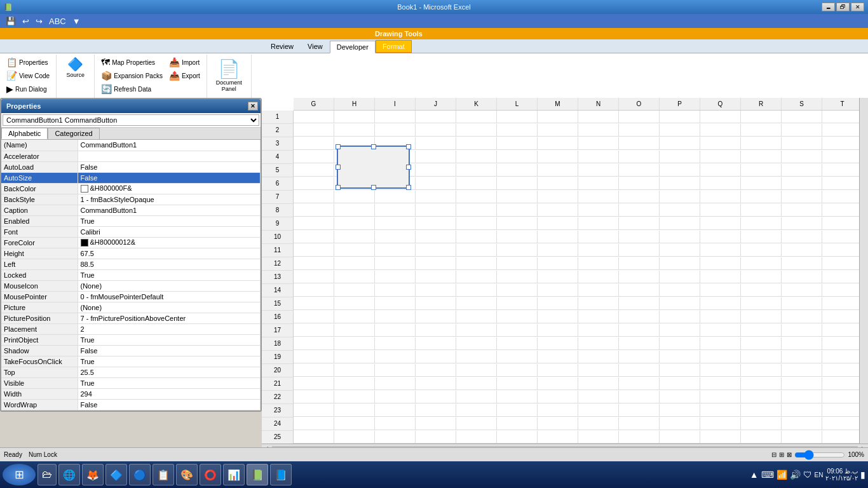  I want to click on property-value: 0 - fmMousePointerDefault, so click(169, 296).